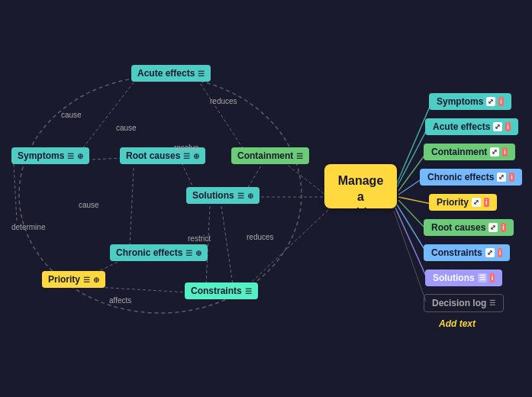  I want to click on right-containment-node: Containment ⤢ i, so click(469, 152).